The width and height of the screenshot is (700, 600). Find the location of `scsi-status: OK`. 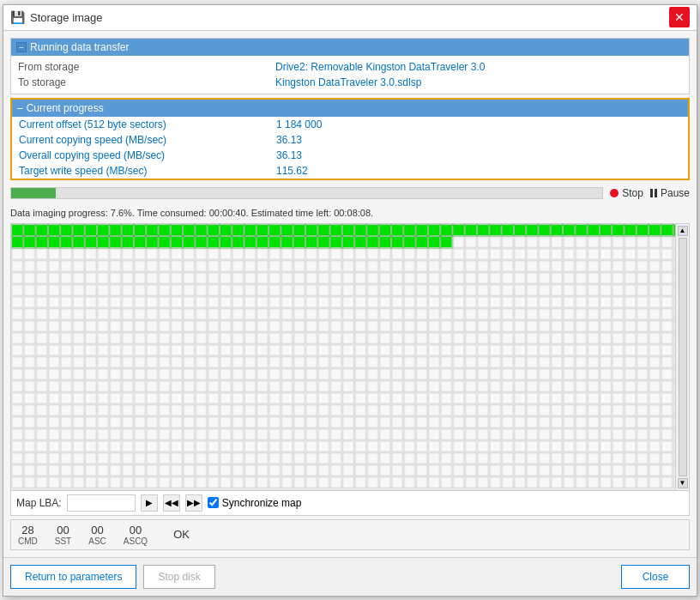

scsi-status: OK is located at coordinates (177, 534).